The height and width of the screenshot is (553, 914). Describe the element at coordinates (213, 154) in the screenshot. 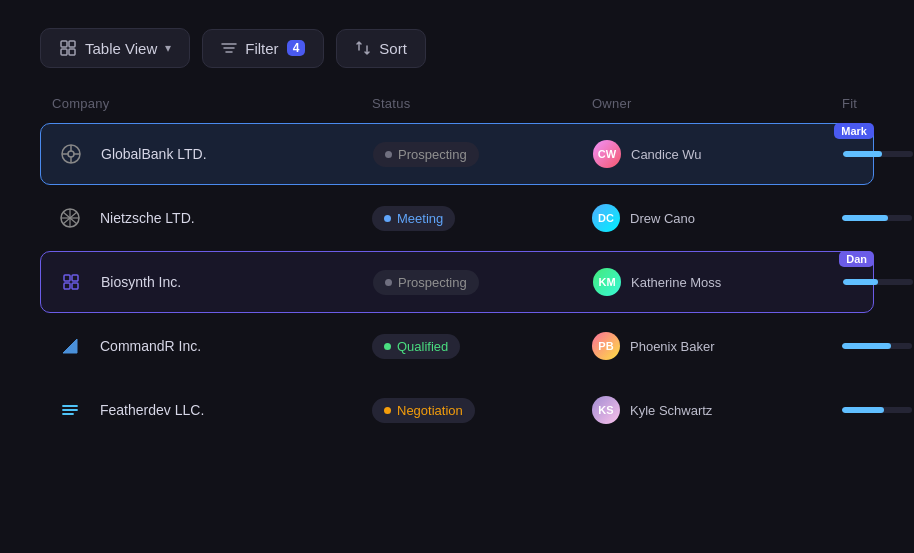

I see `company-cell: GlobalBank LTD.` at that location.